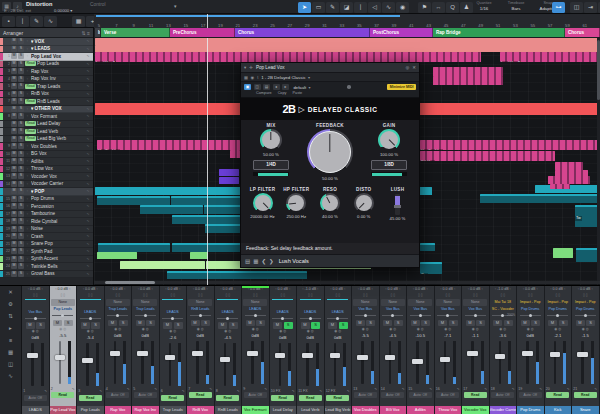  I want to click on mixer-channel-throw-vox: ◦ 0.0 dB ◦▯ ▯NoneVox BusMS◉ ◎-7.116∿Auto…, so click(449, 350).